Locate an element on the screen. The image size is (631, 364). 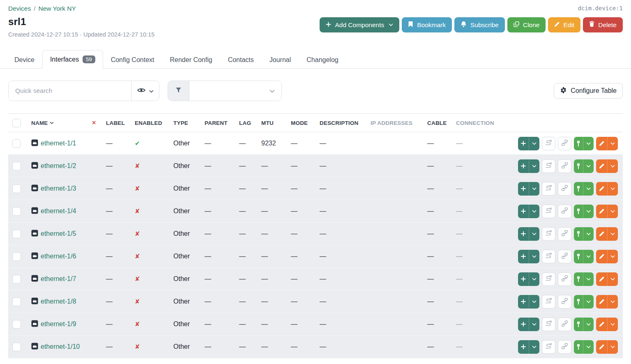
interface-link: ethernet-1/8 is located at coordinates (58, 302).